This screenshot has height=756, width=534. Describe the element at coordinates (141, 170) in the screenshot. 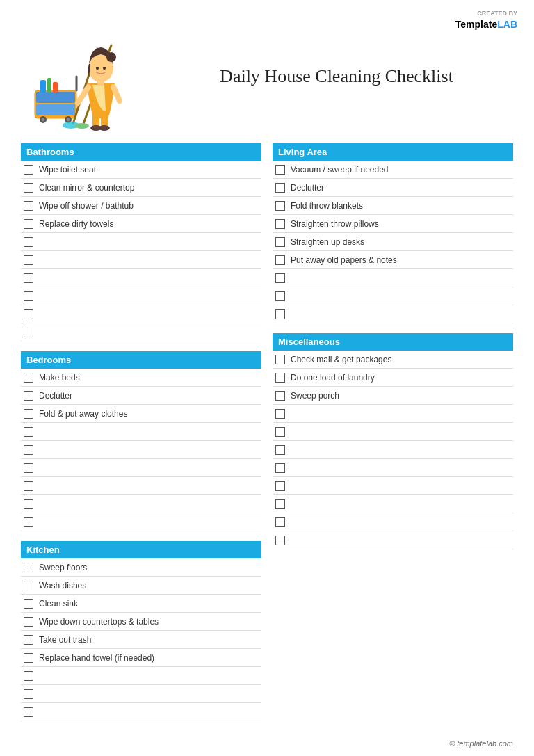

I see `checklist-row: Wipe toilet seat` at that location.